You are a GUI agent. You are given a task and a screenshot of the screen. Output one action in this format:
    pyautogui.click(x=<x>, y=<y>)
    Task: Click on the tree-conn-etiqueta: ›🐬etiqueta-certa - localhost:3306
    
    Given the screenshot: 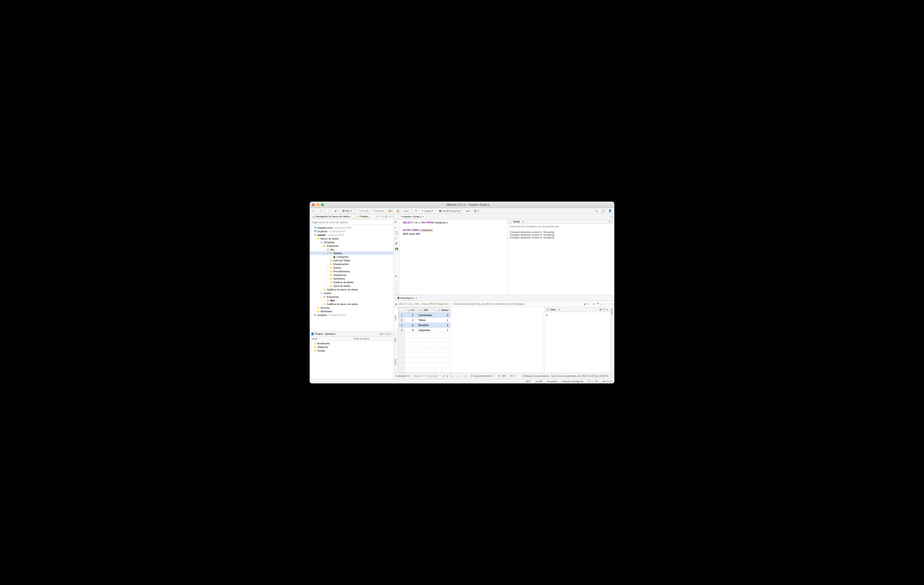 What is the action you would take?
    pyautogui.click(x=351, y=228)
    